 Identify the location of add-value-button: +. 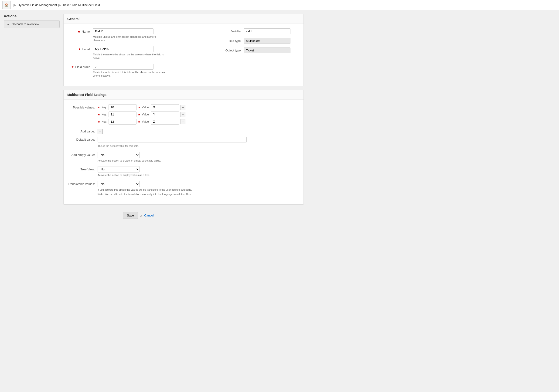
(100, 131).